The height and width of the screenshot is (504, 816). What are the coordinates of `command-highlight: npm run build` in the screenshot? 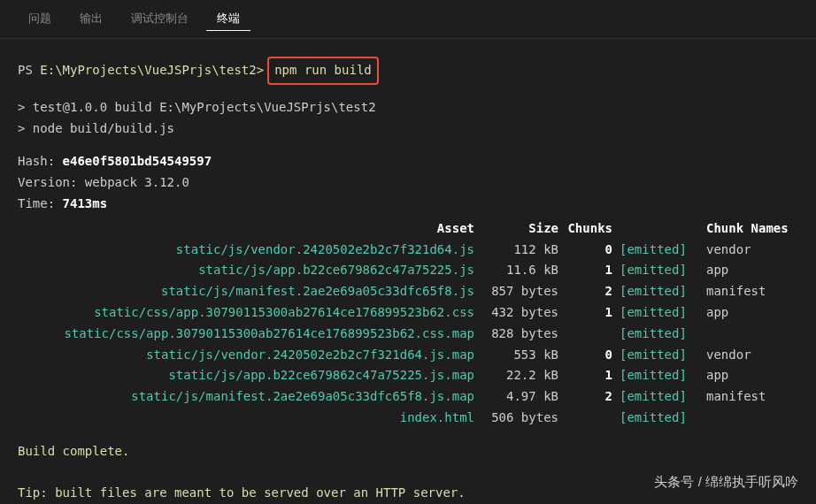 It's located at (323, 71).